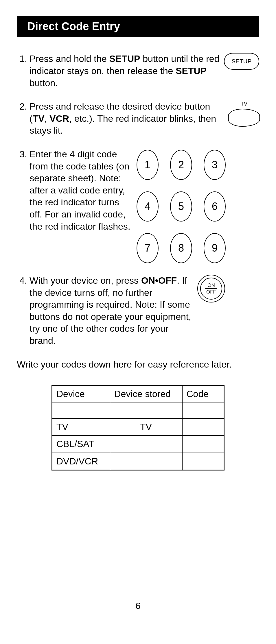  Describe the element at coordinates (181, 248) in the screenshot. I see `key-8: 8` at that location.